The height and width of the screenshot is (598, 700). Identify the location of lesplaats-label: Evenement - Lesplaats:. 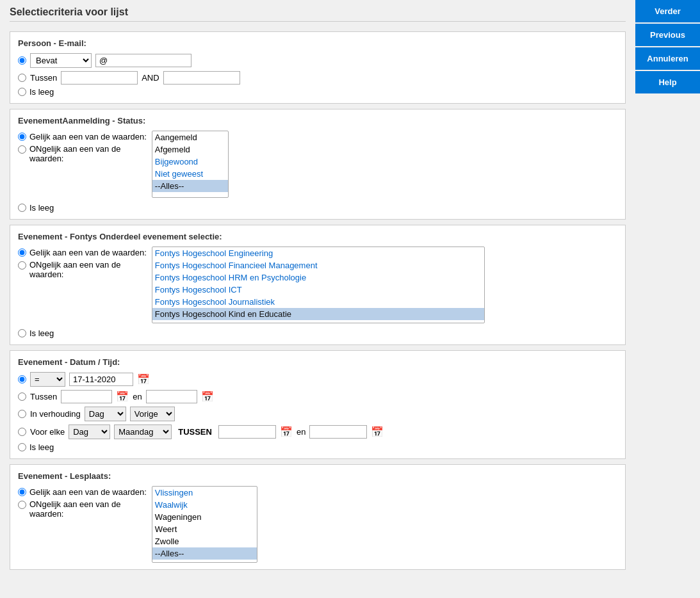
(318, 476).